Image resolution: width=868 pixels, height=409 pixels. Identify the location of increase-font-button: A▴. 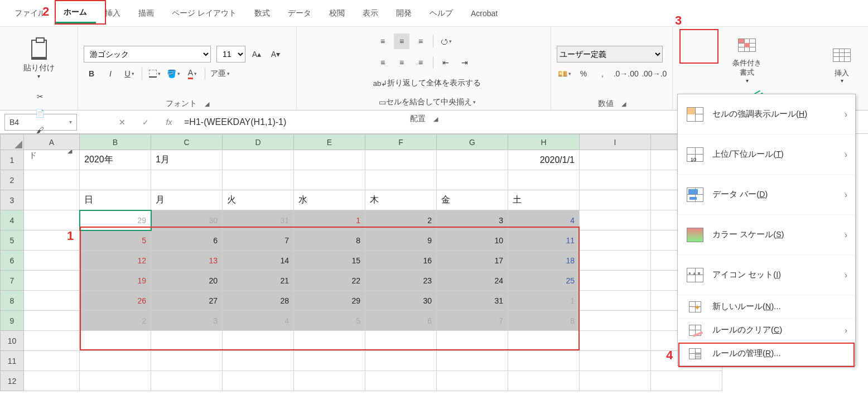
(257, 54).